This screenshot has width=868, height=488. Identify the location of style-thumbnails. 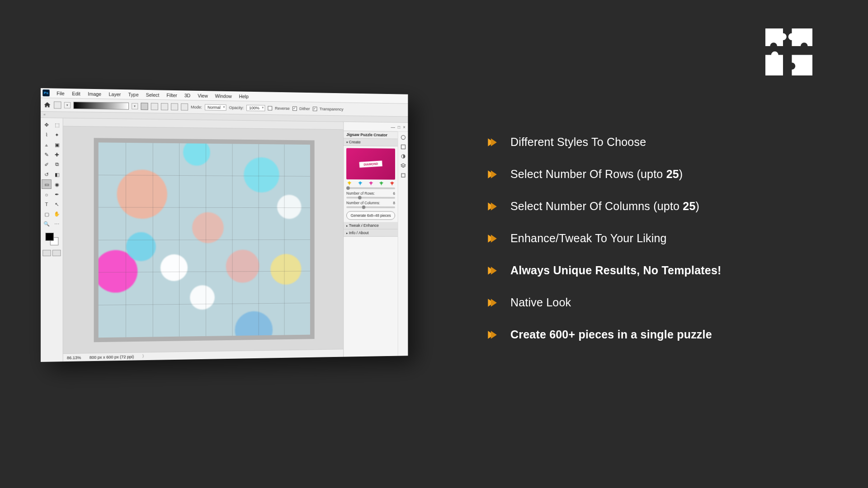
(371, 183).